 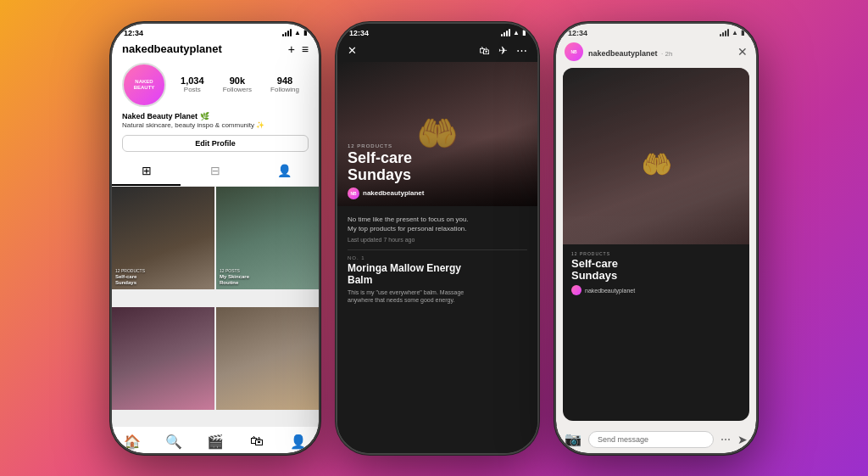 I want to click on status-icons-1: ▲ ▮, so click(x=295, y=32).